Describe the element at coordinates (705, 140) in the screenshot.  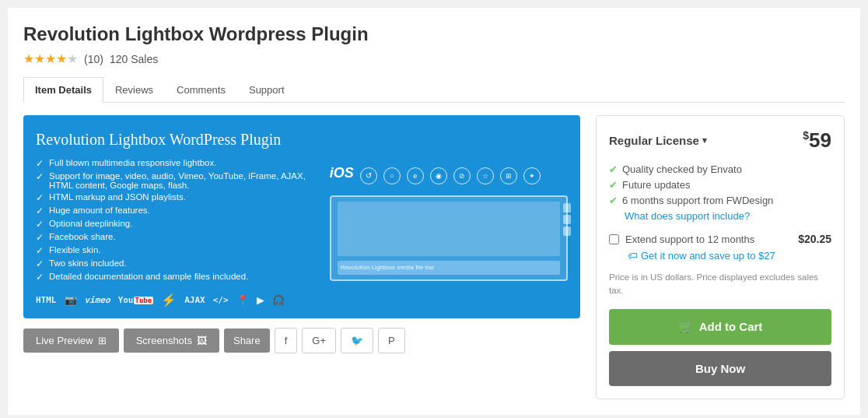
I see `chevron-down-icon: ▾` at that location.